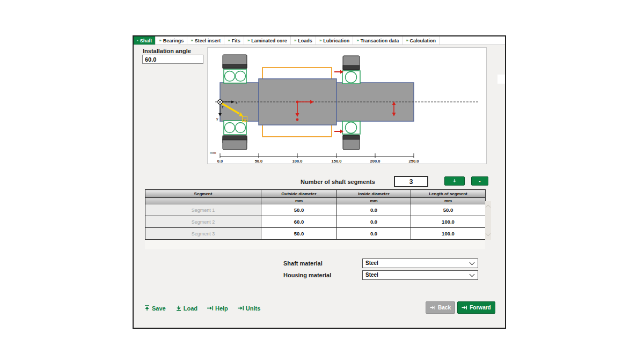 This screenshot has width=644, height=362. Describe the element at coordinates (465, 308) in the screenshot. I see `forward-arrow-icon` at that location.